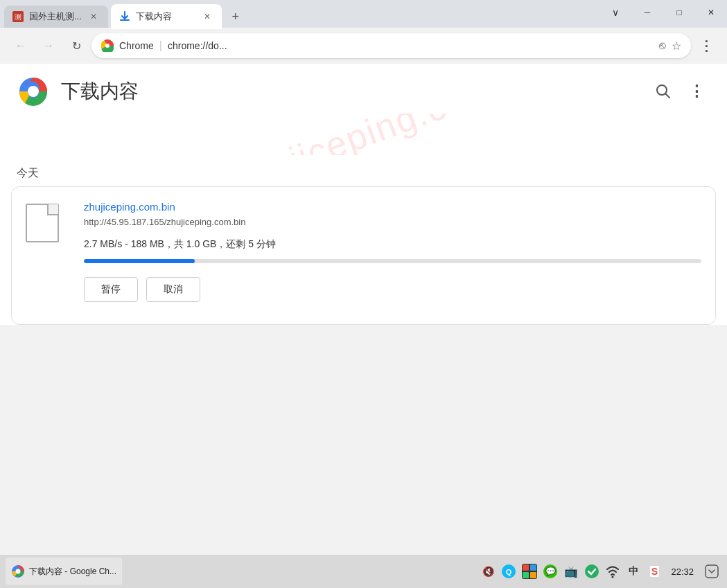  I want to click on taskbar-ime-icon: S, so click(654, 571).